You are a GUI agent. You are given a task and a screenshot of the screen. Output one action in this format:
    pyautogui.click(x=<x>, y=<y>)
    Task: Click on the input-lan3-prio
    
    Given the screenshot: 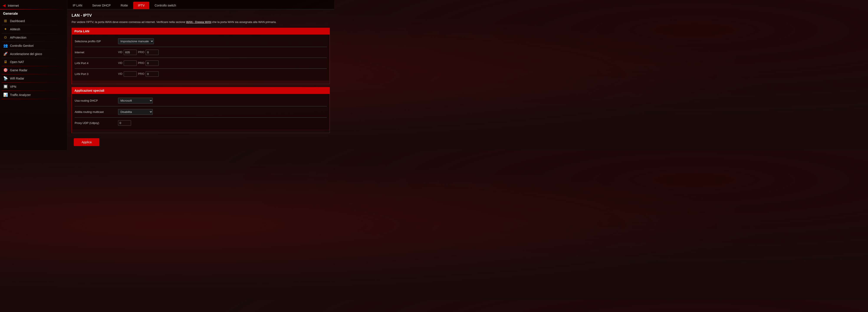 What is the action you would take?
    pyautogui.click(x=152, y=74)
    